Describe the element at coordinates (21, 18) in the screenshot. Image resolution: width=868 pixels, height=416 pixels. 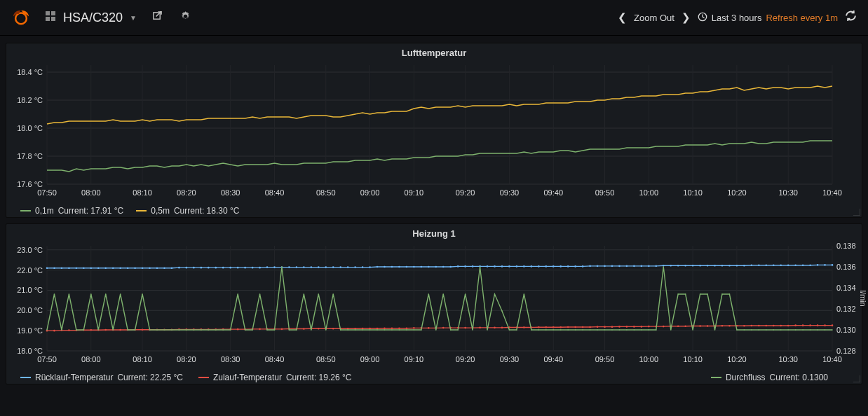
I see `grafana-logo-icon` at that location.